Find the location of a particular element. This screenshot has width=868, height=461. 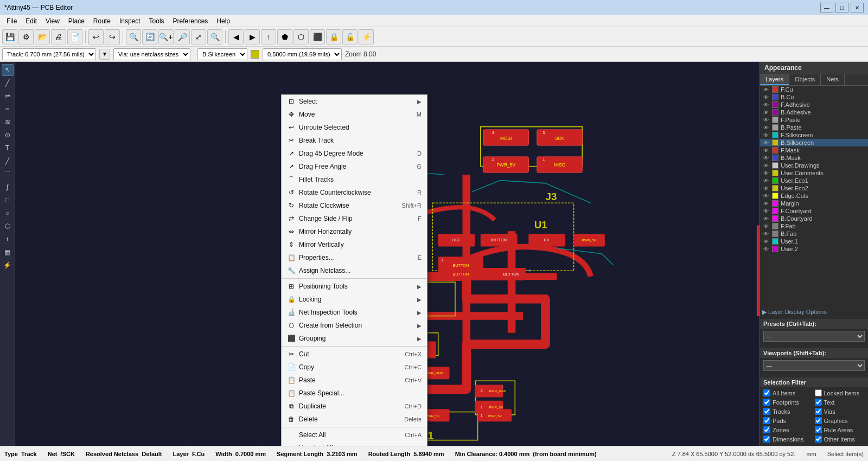

zoom-out-button: 🔎 is located at coordinates (182, 37).